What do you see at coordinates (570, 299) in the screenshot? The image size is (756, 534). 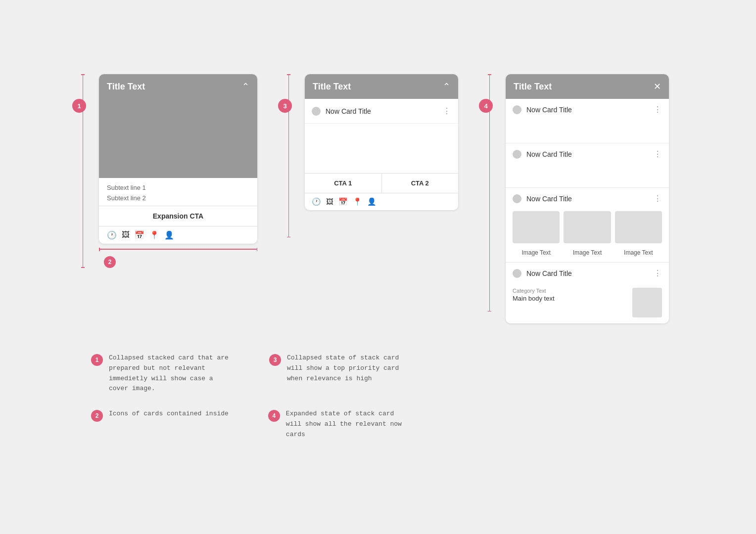 I see `body-text: Main body text` at bounding box center [570, 299].